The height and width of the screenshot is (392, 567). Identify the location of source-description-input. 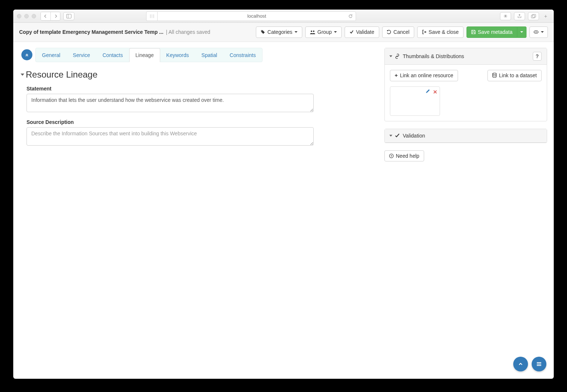
(170, 136).